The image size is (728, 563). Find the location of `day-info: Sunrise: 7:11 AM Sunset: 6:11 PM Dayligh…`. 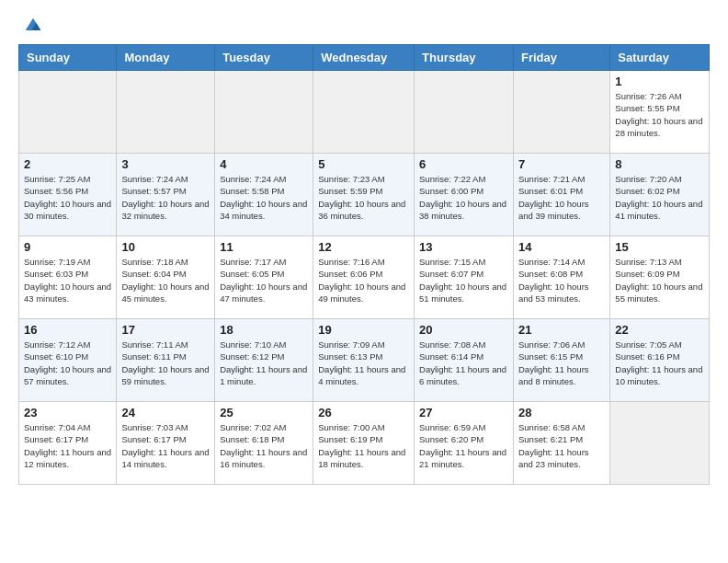

day-info: Sunrise: 7:11 AM Sunset: 6:11 PM Dayligh… is located at coordinates (165, 362).